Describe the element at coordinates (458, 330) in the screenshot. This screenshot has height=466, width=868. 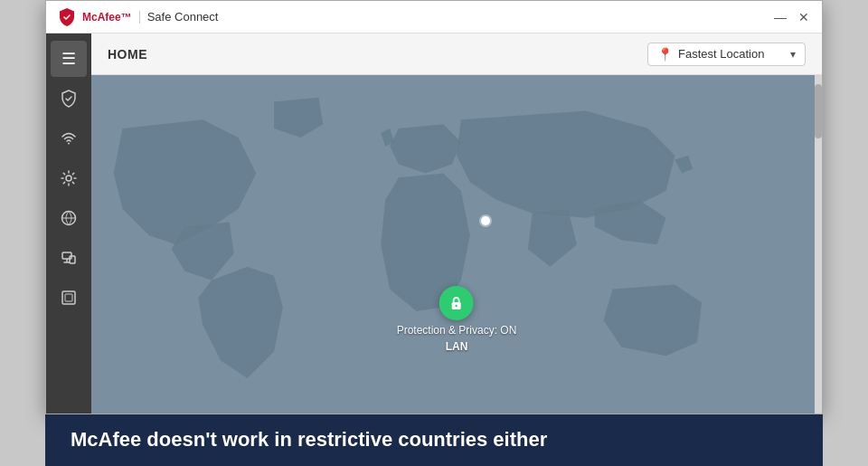
I see `protection-status-text: Protection & Privacy: ON` at that location.